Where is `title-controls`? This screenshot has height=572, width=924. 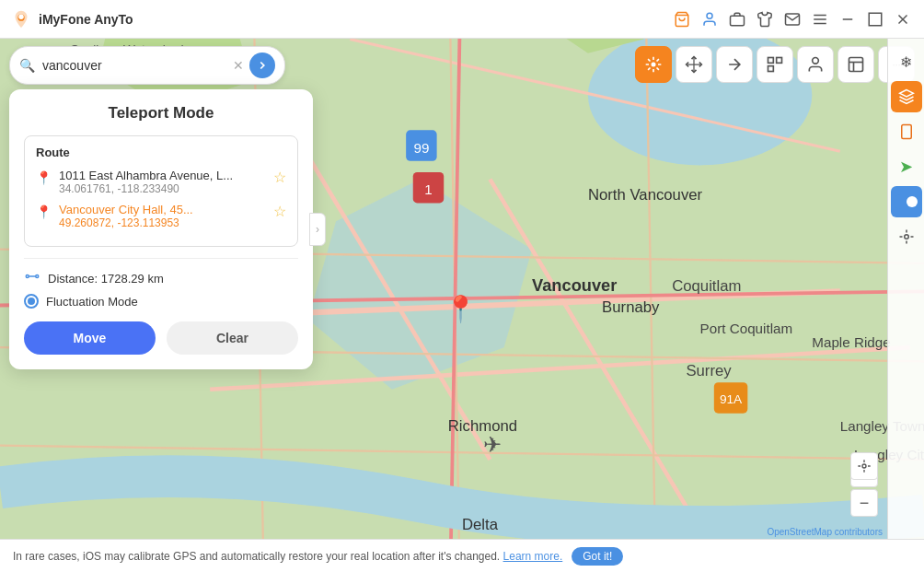
title-controls is located at coordinates (792, 19).